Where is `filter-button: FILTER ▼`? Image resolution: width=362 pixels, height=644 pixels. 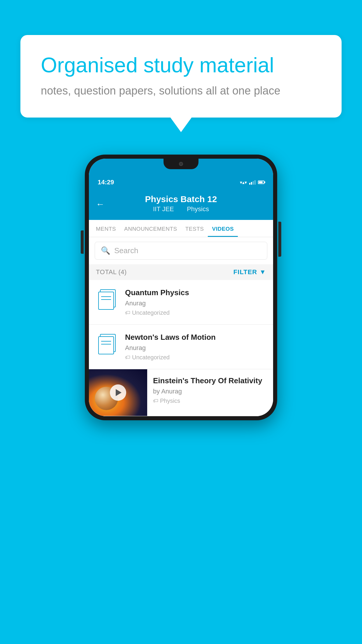 filter-button: FILTER ▼ is located at coordinates (250, 272).